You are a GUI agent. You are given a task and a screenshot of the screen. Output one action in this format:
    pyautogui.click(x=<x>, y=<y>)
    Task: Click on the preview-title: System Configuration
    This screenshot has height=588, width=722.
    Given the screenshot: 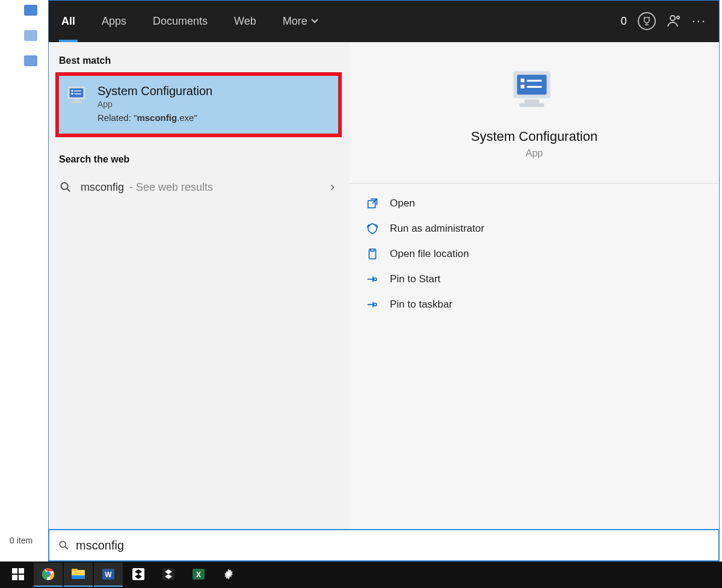 What is the action you would take?
    pyautogui.click(x=534, y=137)
    